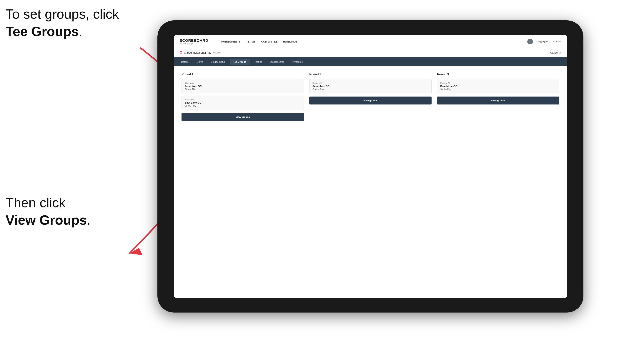 The width and height of the screenshot is (644, 346). I want to click on user-email: blair@clippd.io, so click(543, 41).